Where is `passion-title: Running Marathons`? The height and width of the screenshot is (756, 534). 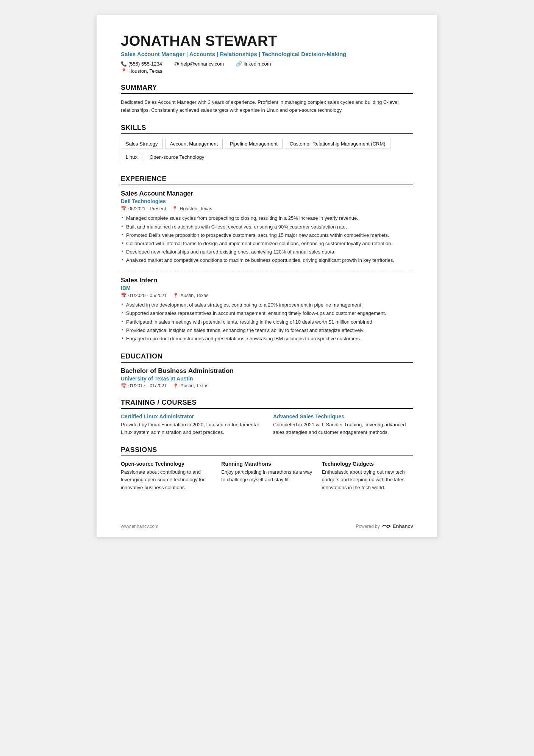 passion-title: Running Marathons is located at coordinates (267, 464).